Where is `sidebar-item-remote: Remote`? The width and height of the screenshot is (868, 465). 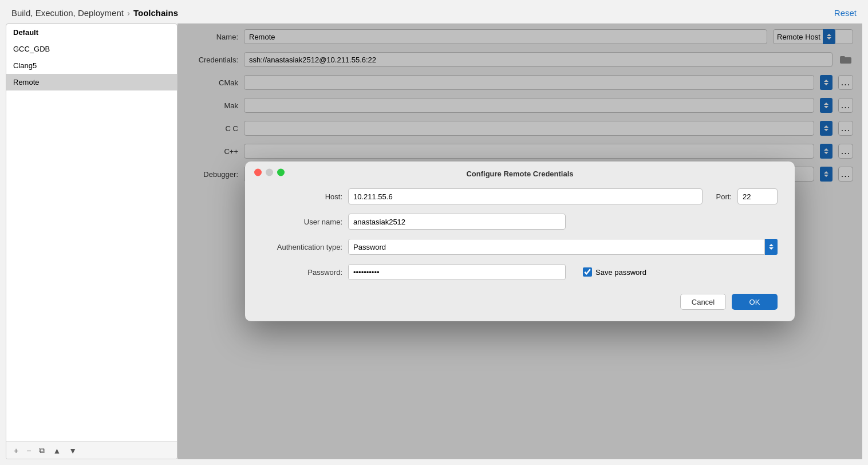 sidebar-item-remote: Remote is located at coordinates (92, 82).